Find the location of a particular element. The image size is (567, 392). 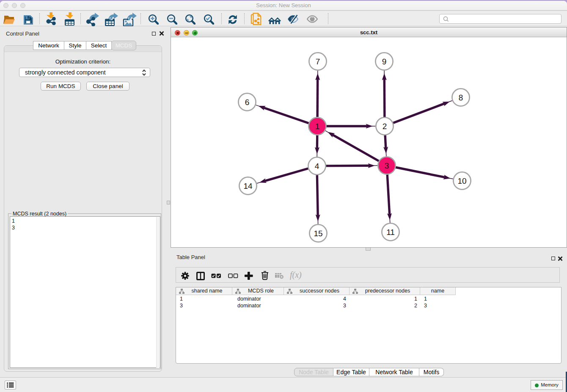

svg-text: 3 is located at coordinates (387, 166).